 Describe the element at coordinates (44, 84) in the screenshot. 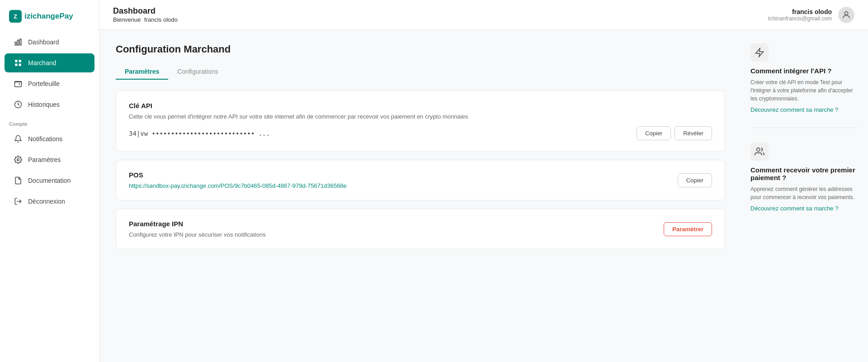

I see `sidebar-item-portefeuille-label: Portefeuille` at that location.